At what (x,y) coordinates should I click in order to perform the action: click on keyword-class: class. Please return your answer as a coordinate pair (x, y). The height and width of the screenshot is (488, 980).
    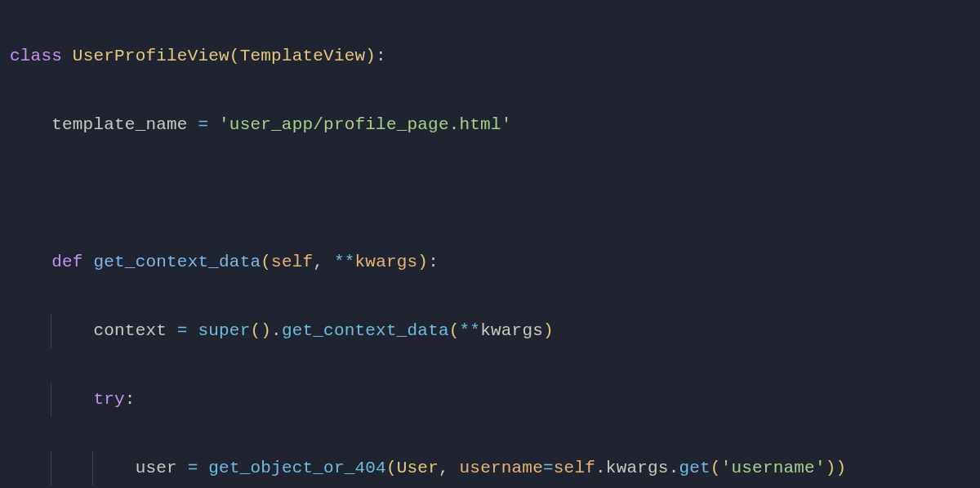
    Looking at the image, I should click on (36, 56).